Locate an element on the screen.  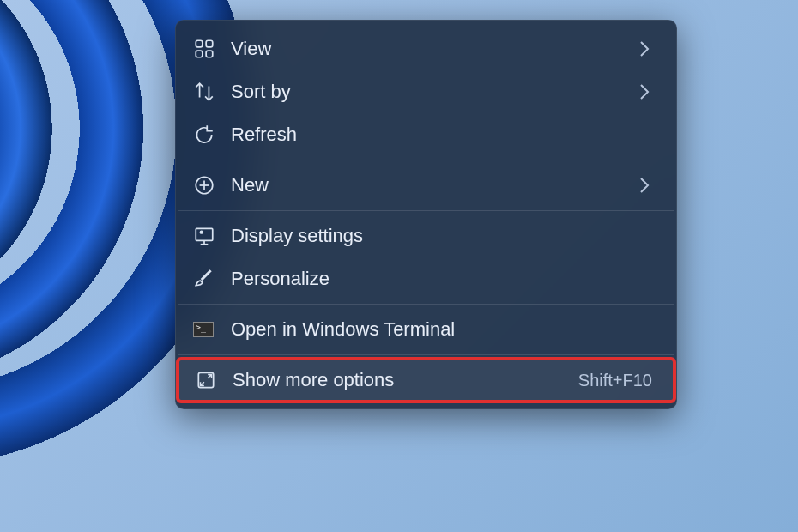
paintbrush-icon is located at coordinates (212, 279).